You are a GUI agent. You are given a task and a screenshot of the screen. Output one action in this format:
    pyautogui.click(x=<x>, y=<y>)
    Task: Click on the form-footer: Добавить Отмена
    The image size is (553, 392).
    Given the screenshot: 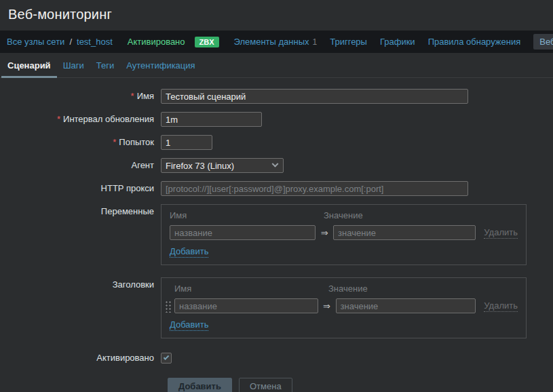 What is the action you would take?
    pyautogui.click(x=277, y=385)
    